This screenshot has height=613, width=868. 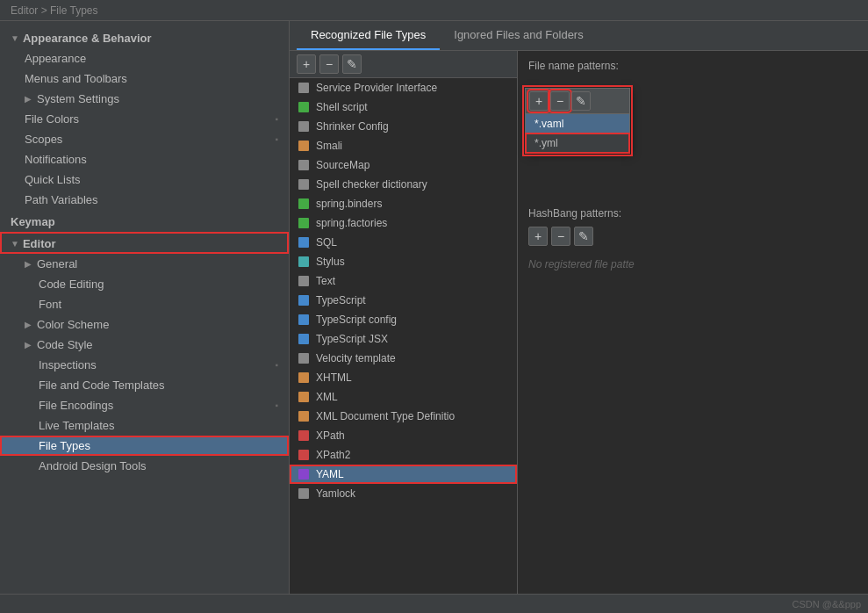 I want to click on patterns-edit-button: ✎, so click(x=581, y=101).